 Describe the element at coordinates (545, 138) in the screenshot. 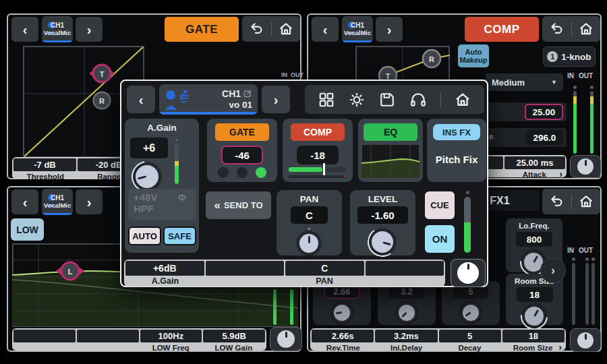

I see `comp-release-value: 296.0` at that location.